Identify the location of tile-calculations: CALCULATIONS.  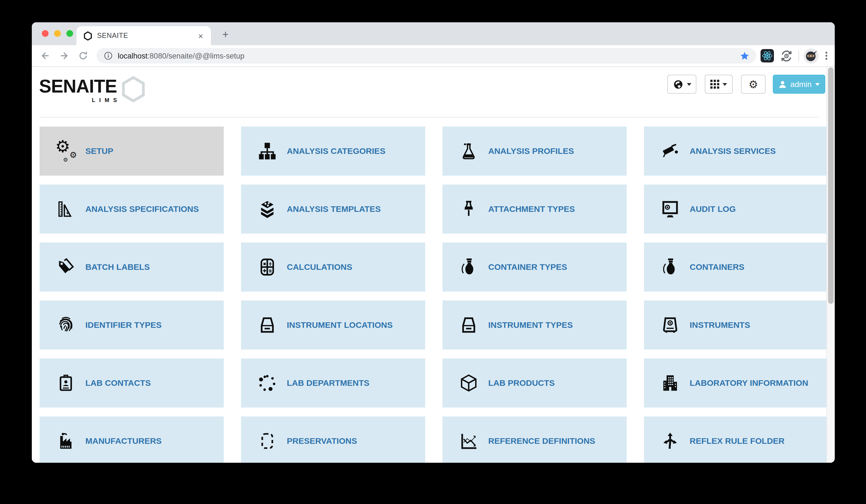
(333, 267).